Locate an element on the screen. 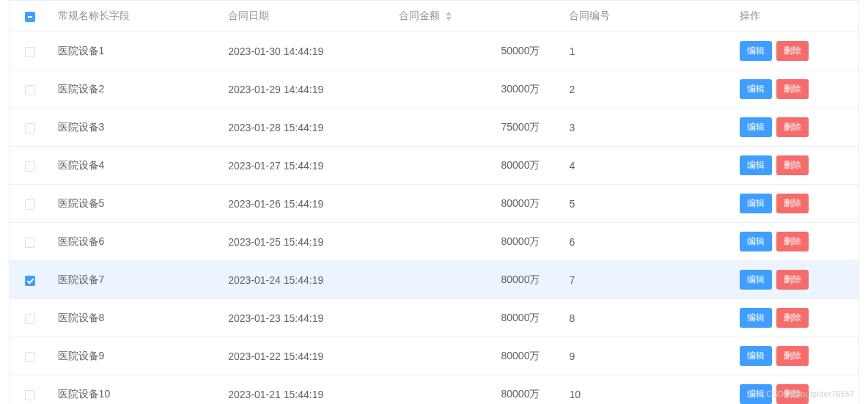  table-row: 医院设备62023-01-25 15:44:1980000万6编辑删除 is located at coordinates (434, 242).